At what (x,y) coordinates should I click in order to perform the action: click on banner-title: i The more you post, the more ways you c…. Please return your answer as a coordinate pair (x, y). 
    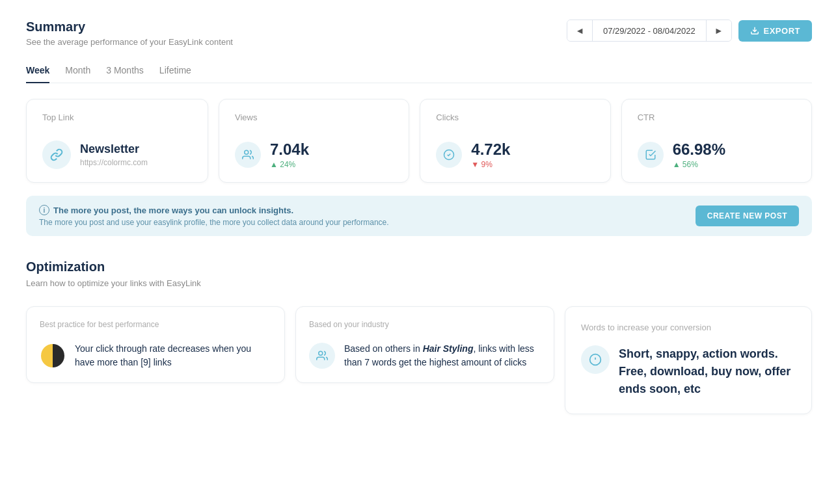
    Looking at the image, I should click on (214, 210).